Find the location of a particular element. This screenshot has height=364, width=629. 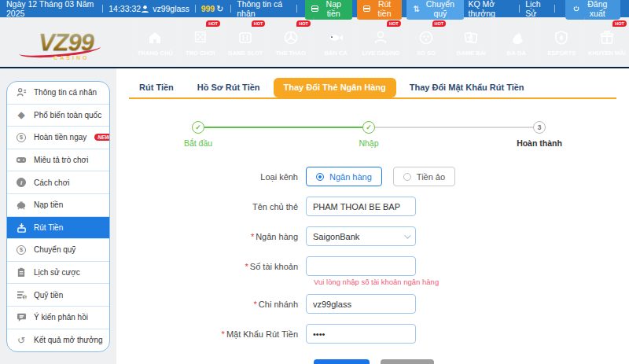

sidebar-item-popular: ◆ Phổ biến toàn quốc is located at coordinates (58, 116).